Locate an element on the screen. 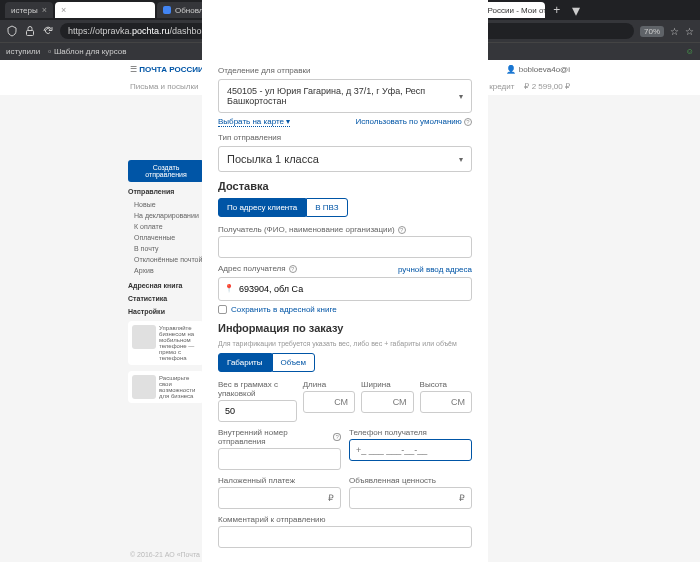 The height and width of the screenshot is (562, 700). sidebar-item-topost: В почту is located at coordinates (166, 248).